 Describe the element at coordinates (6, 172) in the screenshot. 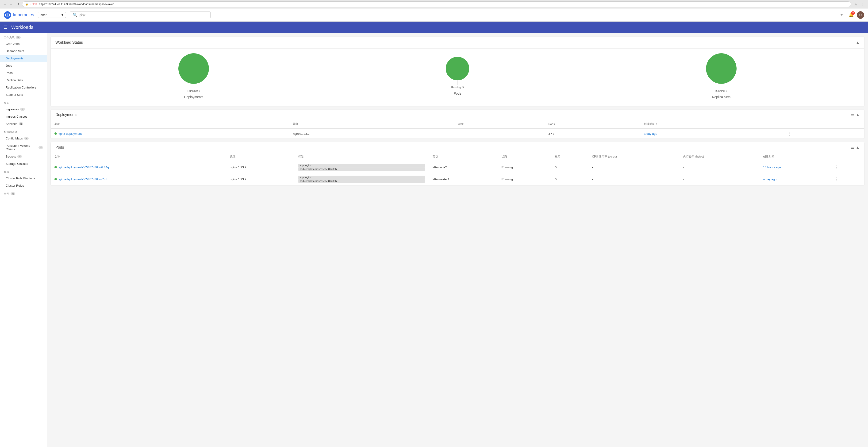

I see `sidebar-section-cluster-label: 集群` at that location.